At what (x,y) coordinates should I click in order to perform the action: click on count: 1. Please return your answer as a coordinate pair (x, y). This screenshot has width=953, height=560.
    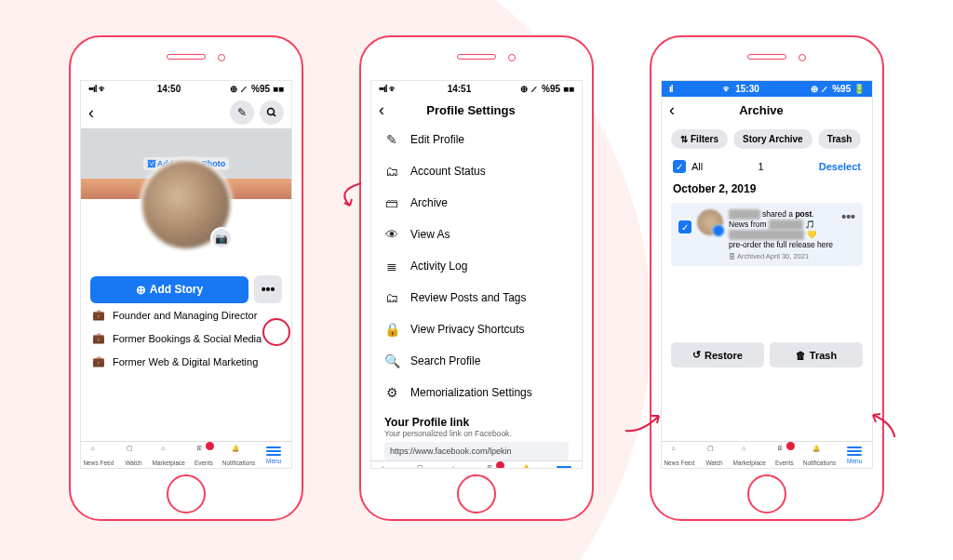
    Looking at the image, I should click on (760, 167).